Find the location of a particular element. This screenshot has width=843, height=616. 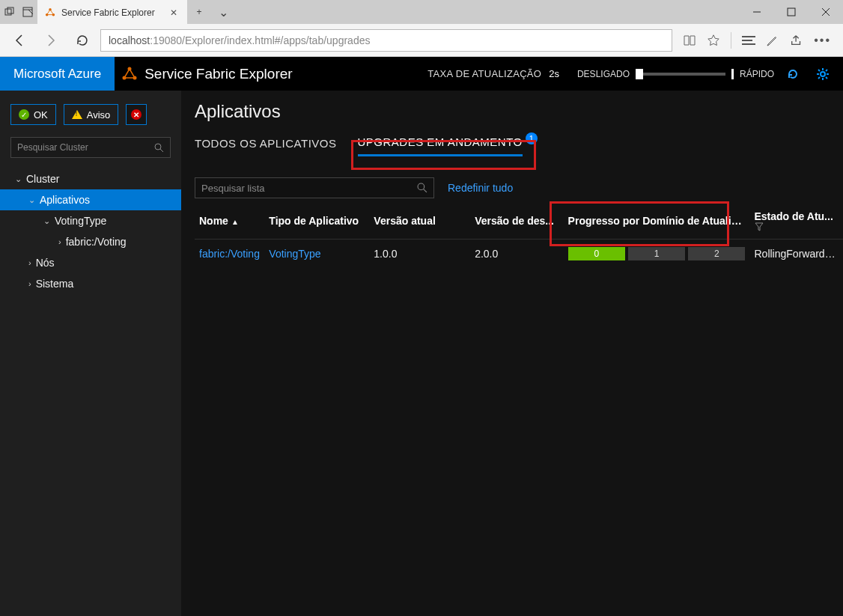

service-fabric-logo-icon is located at coordinates (130, 74).